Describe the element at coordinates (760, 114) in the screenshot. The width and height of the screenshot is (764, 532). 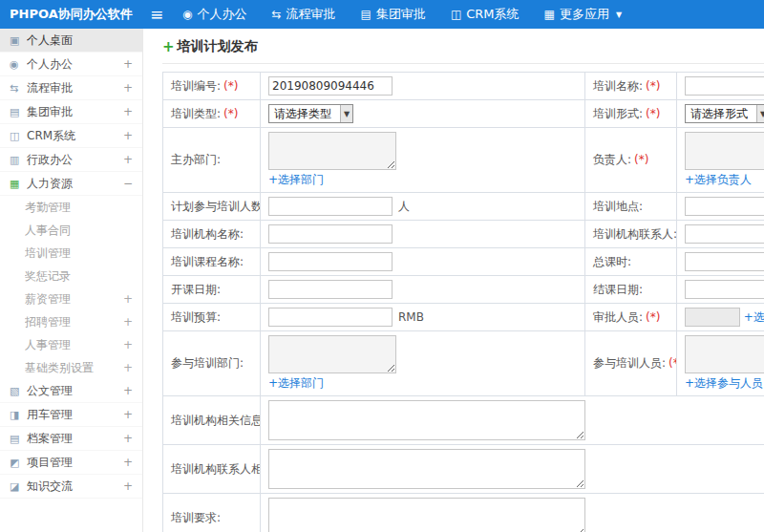
I see `chevron-down-icon: ▼` at that location.